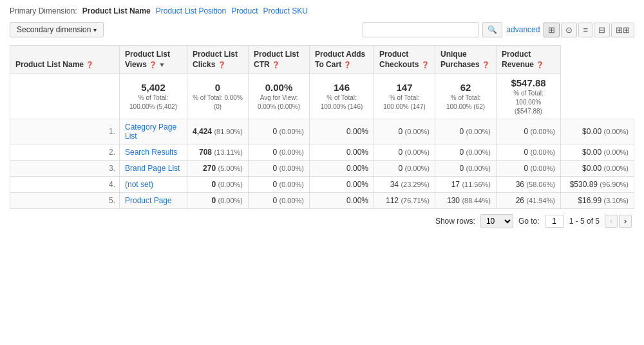 The width and height of the screenshot is (644, 345). What do you see at coordinates (162, 64) in the screenshot?
I see `sort-arrow-views: ▼` at bounding box center [162, 64].